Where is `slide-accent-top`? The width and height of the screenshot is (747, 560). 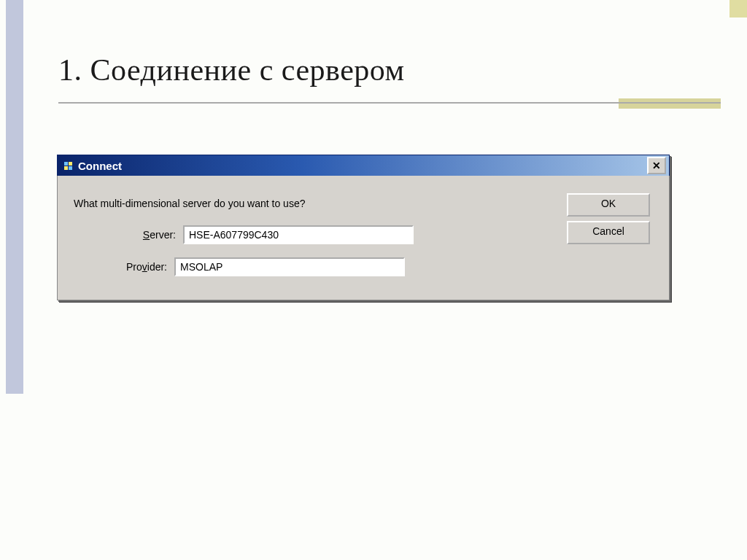 slide-accent-top is located at coordinates (738, 9).